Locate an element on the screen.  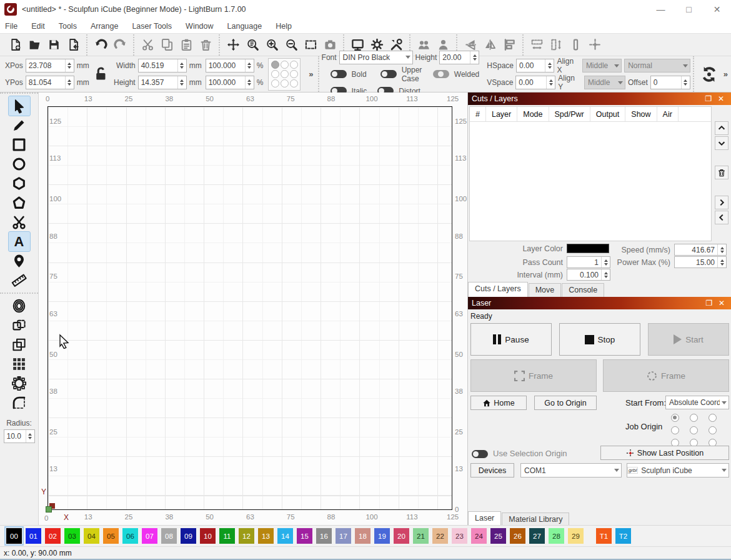
distribute-vertical-icon is located at coordinates (556, 45).